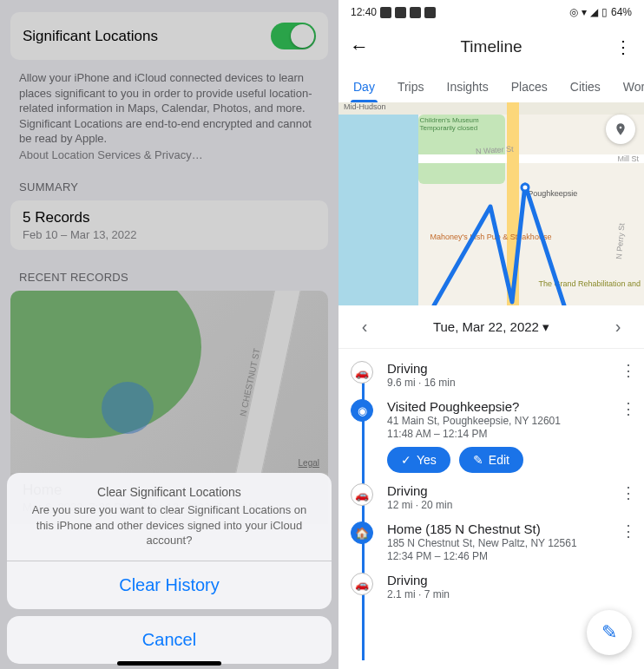 This screenshot has width=644, height=669. I want to click on recent-records-map: N CHESTNUT ST Legal, so click(169, 382).